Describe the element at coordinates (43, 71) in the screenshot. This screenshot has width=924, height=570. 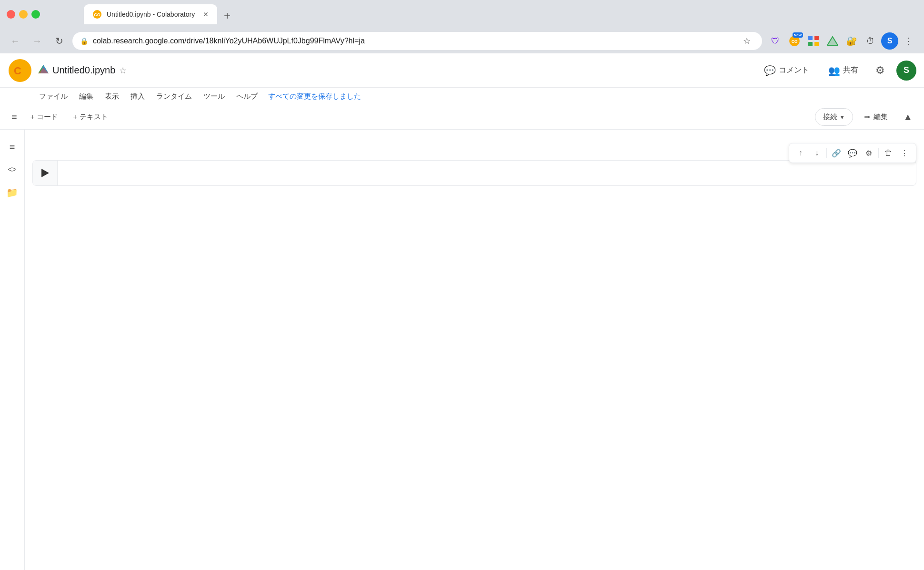
I see `drive-icon` at that location.